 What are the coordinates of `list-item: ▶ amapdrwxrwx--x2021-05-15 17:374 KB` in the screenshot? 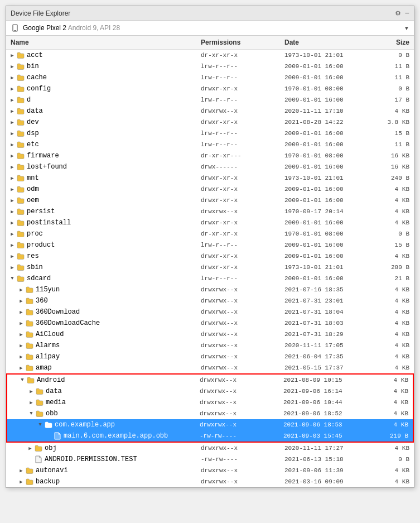 It's located at (210, 368).